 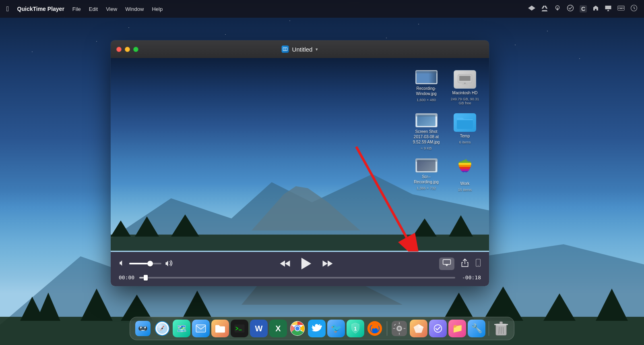 I want to click on volume-high-icon, so click(x=169, y=264).